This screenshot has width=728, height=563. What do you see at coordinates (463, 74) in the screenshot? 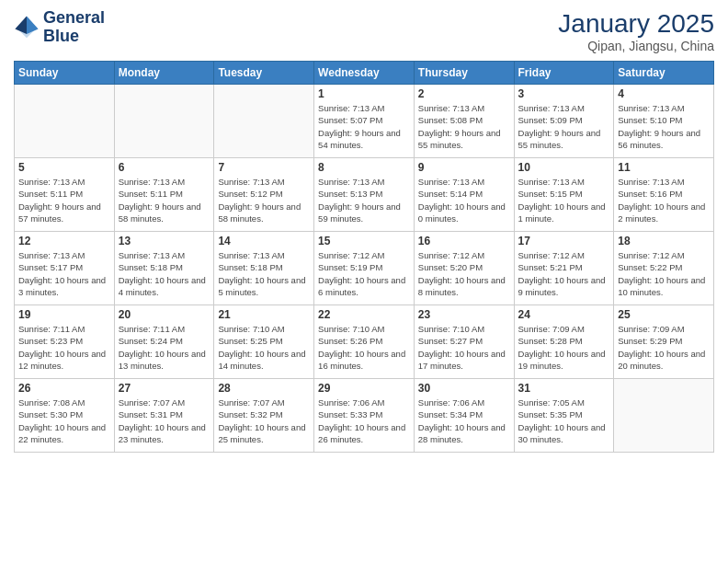
I see `header-thursday: Thursday` at bounding box center [463, 74].